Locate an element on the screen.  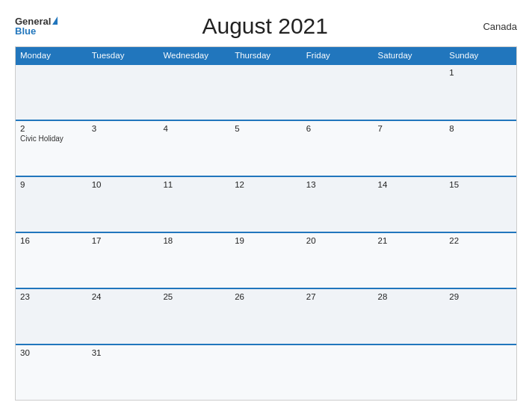
day-number: 19 is located at coordinates (266, 241).